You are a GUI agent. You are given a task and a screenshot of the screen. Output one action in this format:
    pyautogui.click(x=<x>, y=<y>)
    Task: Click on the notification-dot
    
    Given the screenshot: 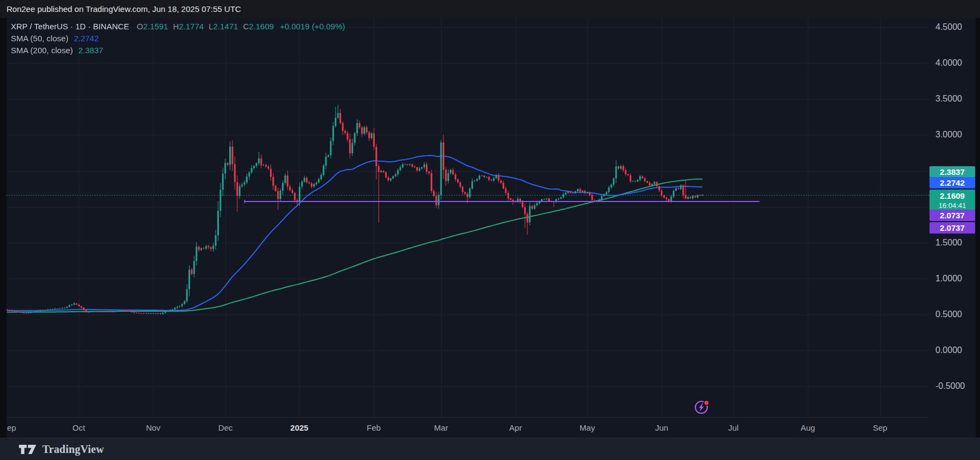 What is the action you would take?
    pyautogui.click(x=706, y=403)
    